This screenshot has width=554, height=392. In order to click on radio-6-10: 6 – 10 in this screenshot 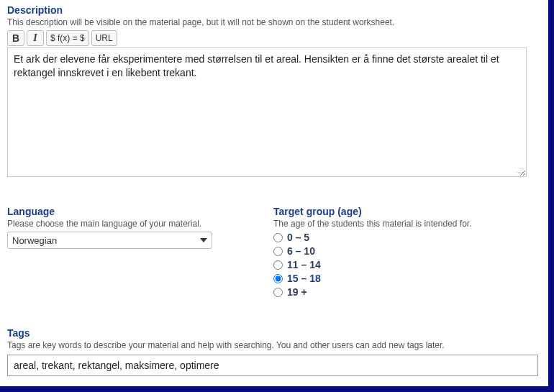, I will do `click(407, 251)`.